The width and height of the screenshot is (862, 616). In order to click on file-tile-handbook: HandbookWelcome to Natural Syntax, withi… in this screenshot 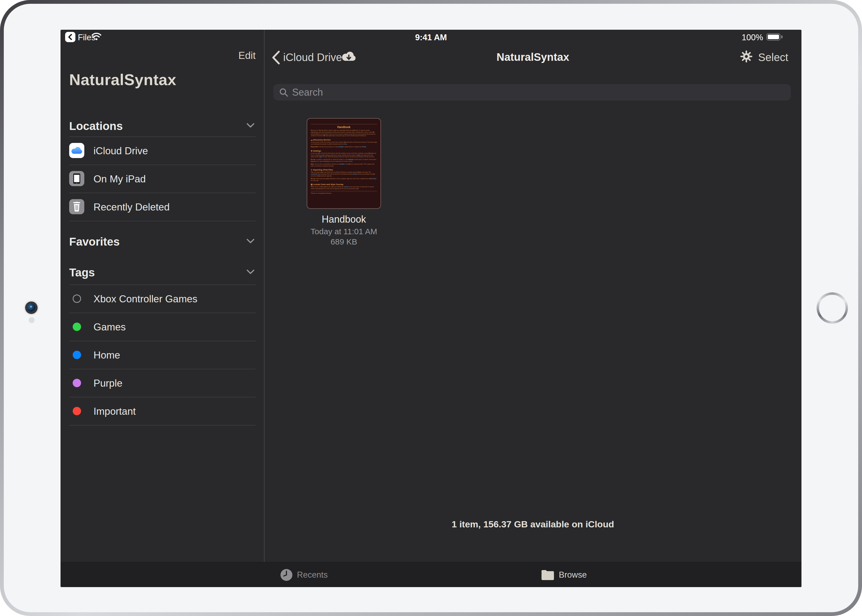, I will do `click(344, 182)`.